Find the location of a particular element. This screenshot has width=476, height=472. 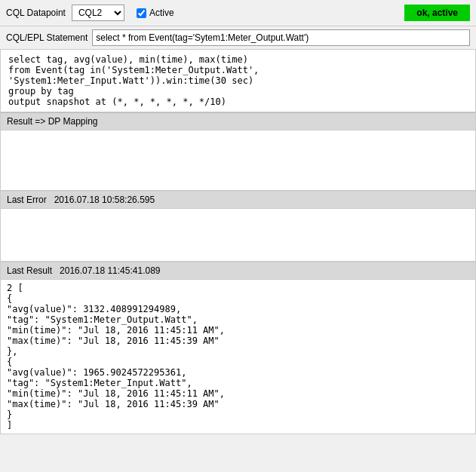

code-line-3: group by tag is located at coordinates (238, 91).